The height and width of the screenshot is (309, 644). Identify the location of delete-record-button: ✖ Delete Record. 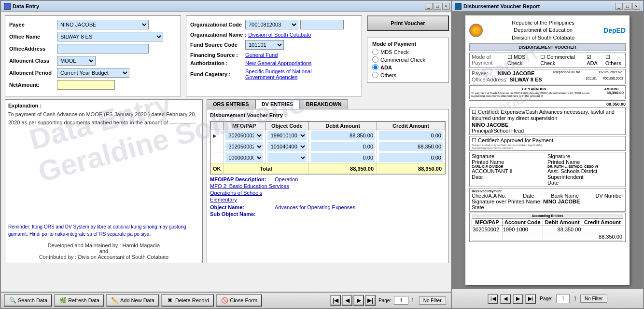
(187, 300).